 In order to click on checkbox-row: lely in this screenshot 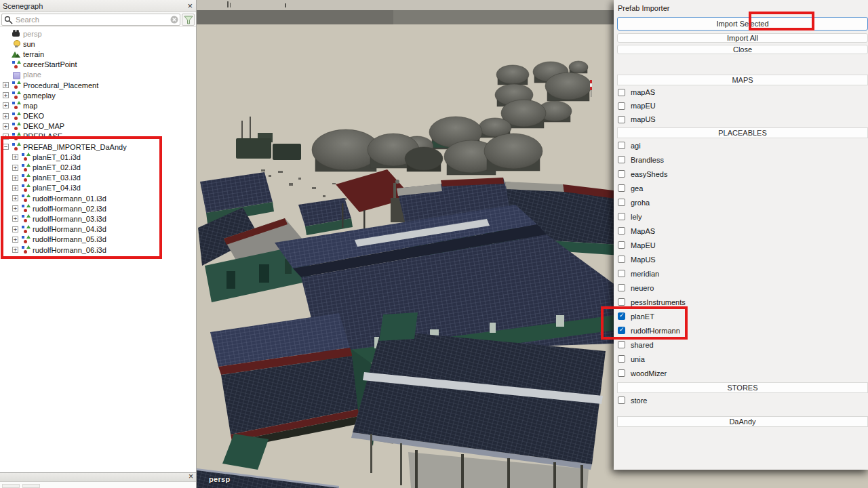, I will do `click(741, 217)`.